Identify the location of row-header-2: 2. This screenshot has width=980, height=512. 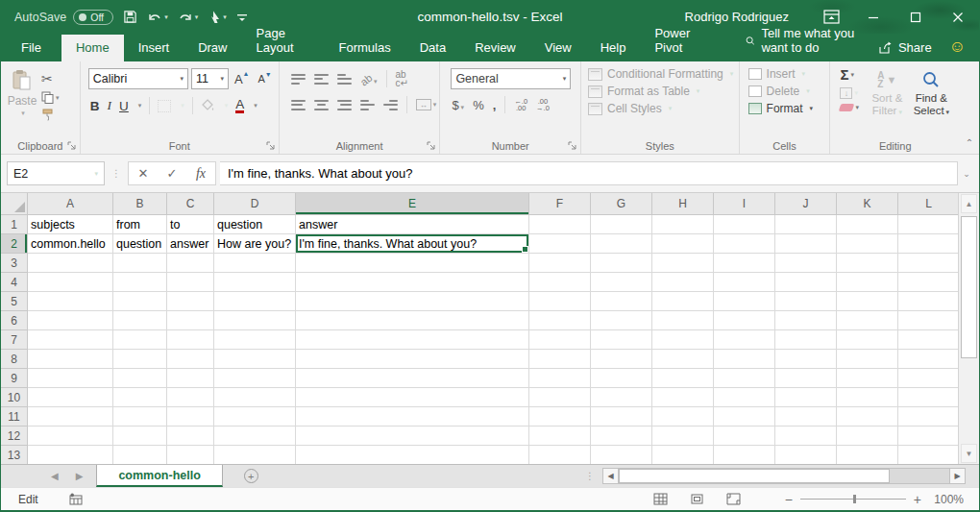
(14, 244).